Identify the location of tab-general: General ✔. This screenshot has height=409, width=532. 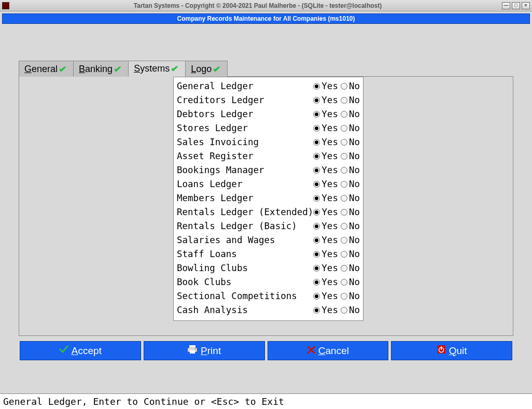
(46, 68).